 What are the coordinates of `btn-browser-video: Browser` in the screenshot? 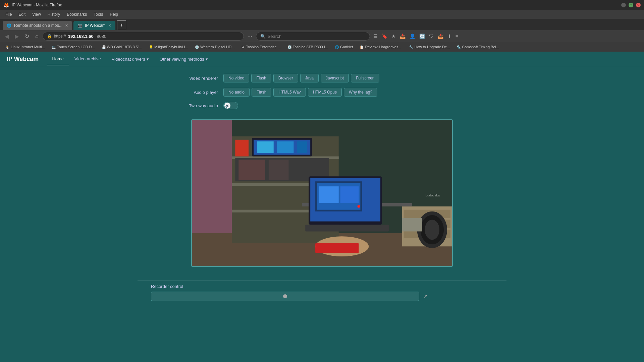 It's located at (286, 78).